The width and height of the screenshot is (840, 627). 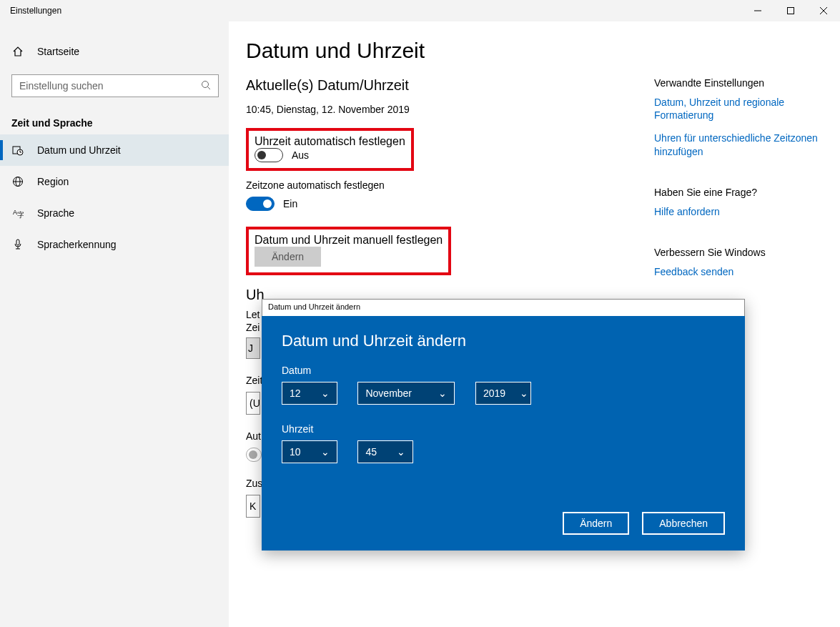 I want to click on auto-tz-toggle, so click(x=260, y=204).